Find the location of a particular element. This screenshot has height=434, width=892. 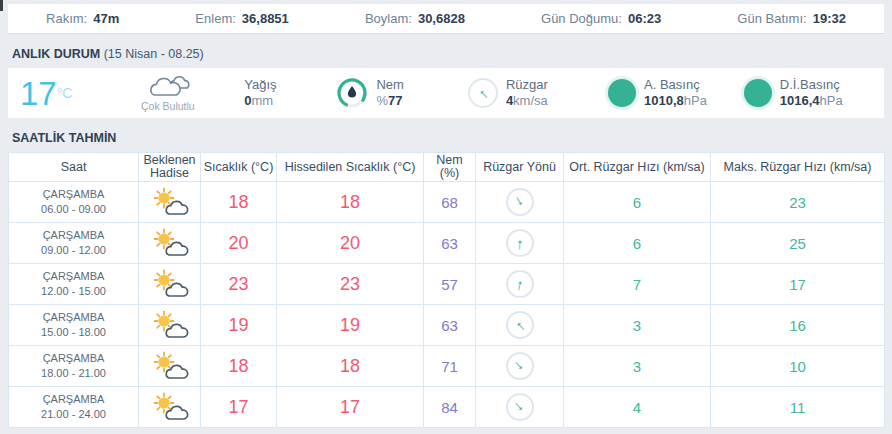

row-max-wind: 23 is located at coordinates (798, 202).